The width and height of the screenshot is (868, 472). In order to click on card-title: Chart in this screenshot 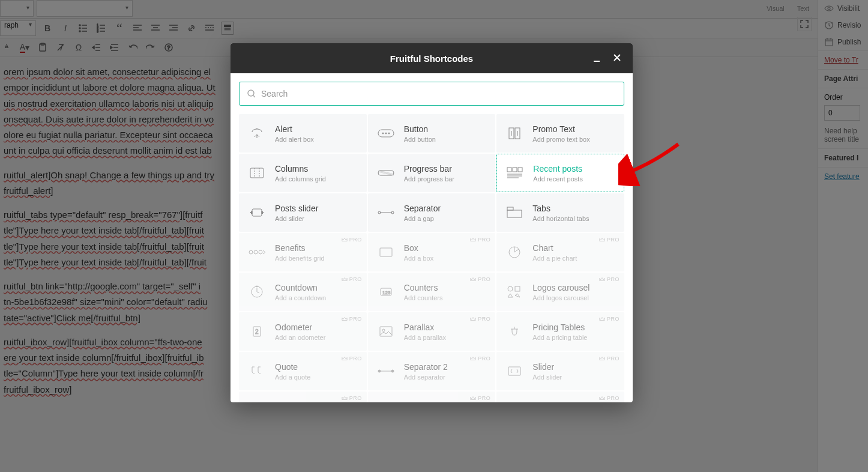, I will do `click(555, 248)`.